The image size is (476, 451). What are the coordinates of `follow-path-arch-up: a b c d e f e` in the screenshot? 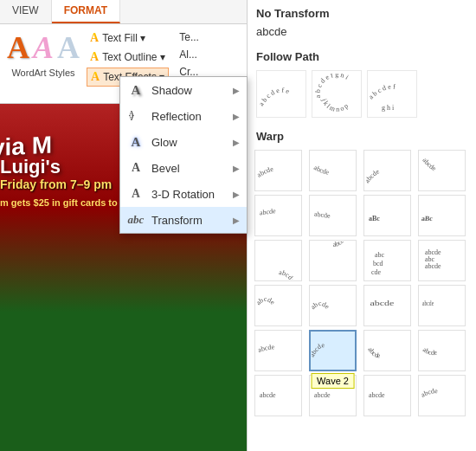 It's located at (281, 93).